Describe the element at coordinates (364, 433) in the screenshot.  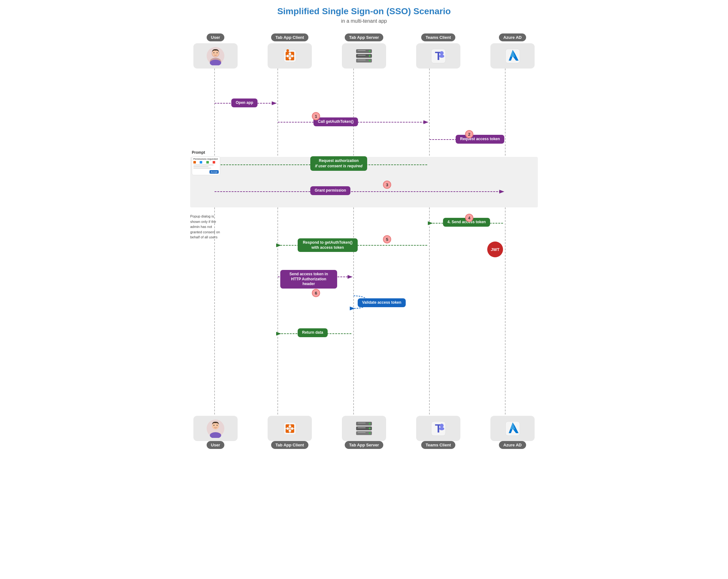
I see `actor-tab-server-bottom: Tab App Server` at that location.